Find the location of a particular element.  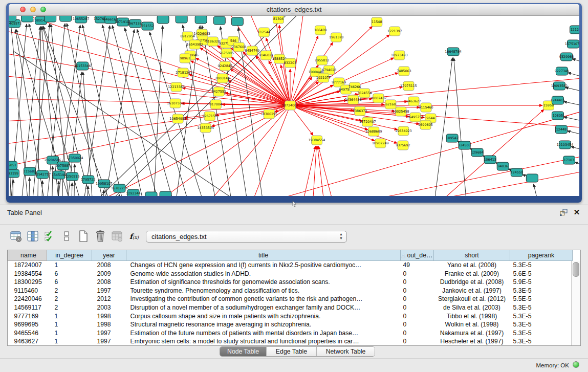

graph-node-11548: 11548 is located at coordinates (377, 22).